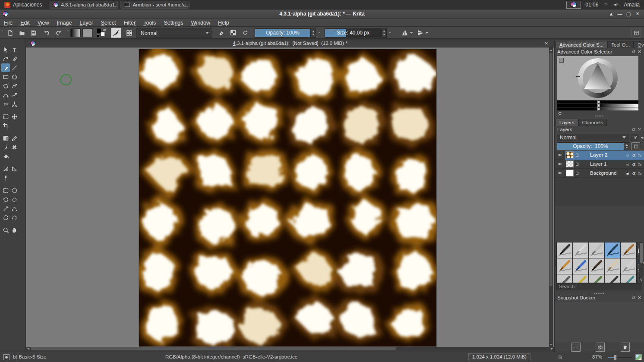  I want to click on freehand-brush-tool, so click(6, 68).